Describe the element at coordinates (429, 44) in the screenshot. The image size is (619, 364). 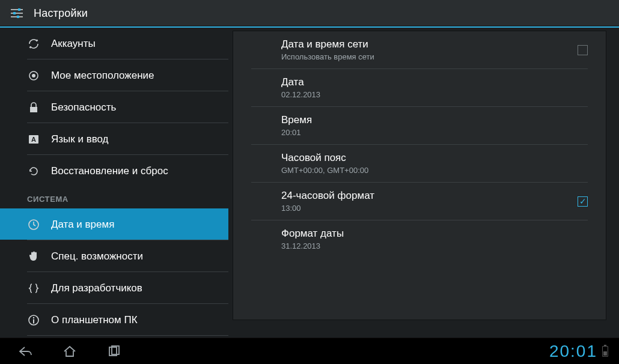
I see `pref-title: Дата и время сети` at that location.